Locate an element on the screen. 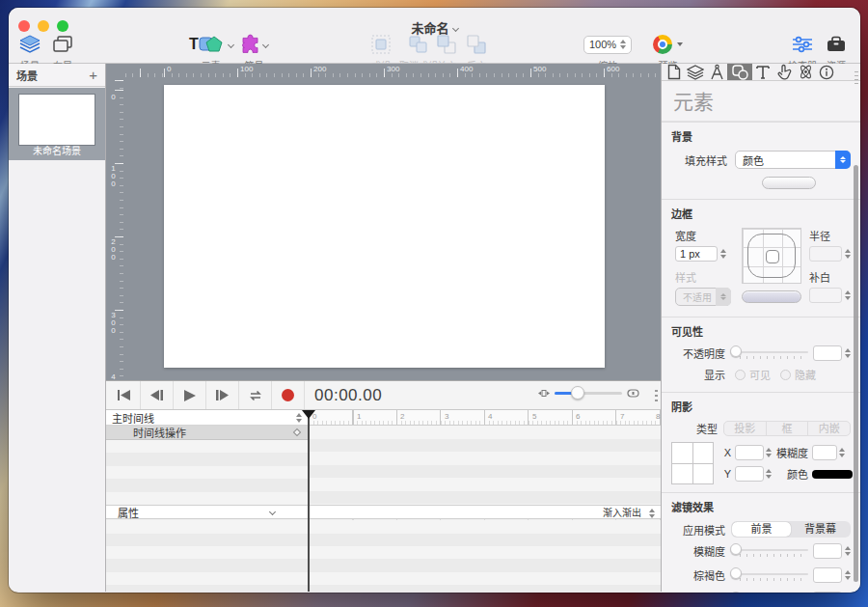 This screenshot has width=868, height=607. zoom-stepper: 100% is located at coordinates (608, 44).